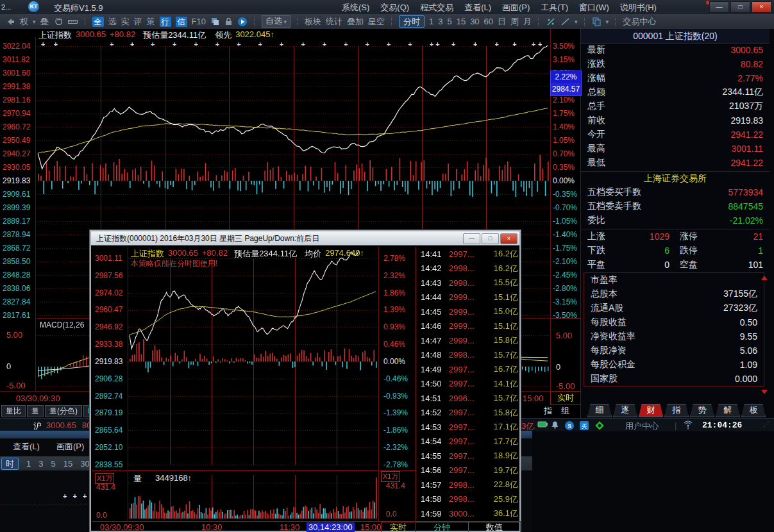  What do you see at coordinates (215, 22) in the screenshot?
I see `layers-icon` at bounding box center [215, 22].